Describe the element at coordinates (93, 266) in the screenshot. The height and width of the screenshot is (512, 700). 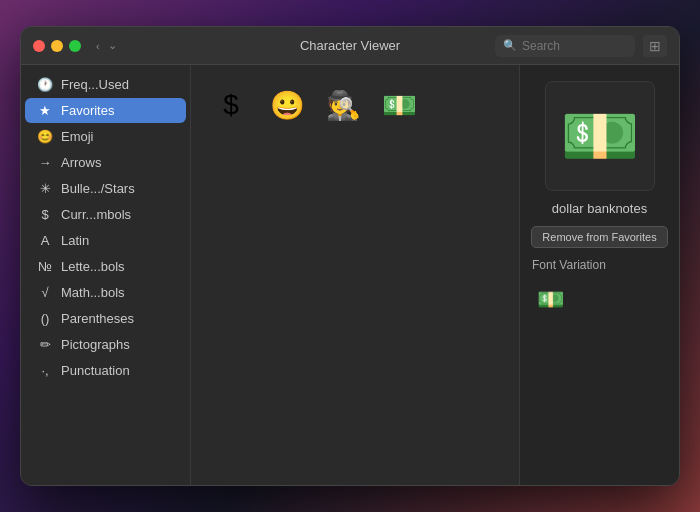
I see `sidebar-label-letterlike: Lette...bols` at that location.